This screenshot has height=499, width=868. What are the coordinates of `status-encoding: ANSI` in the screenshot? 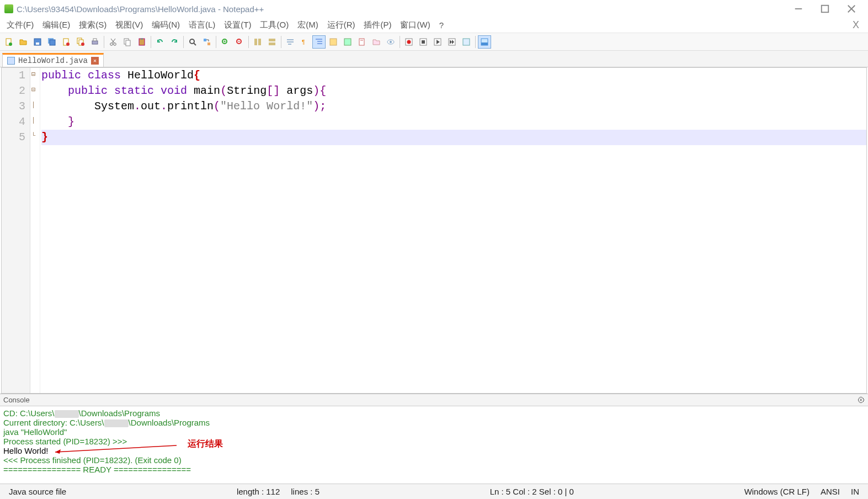 It's located at (830, 491).